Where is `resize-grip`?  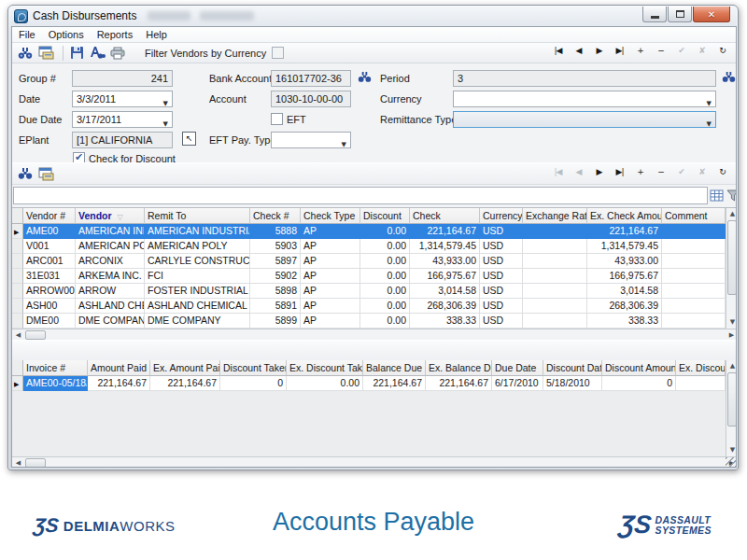 resize-grip is located at coordinates (730, 463).